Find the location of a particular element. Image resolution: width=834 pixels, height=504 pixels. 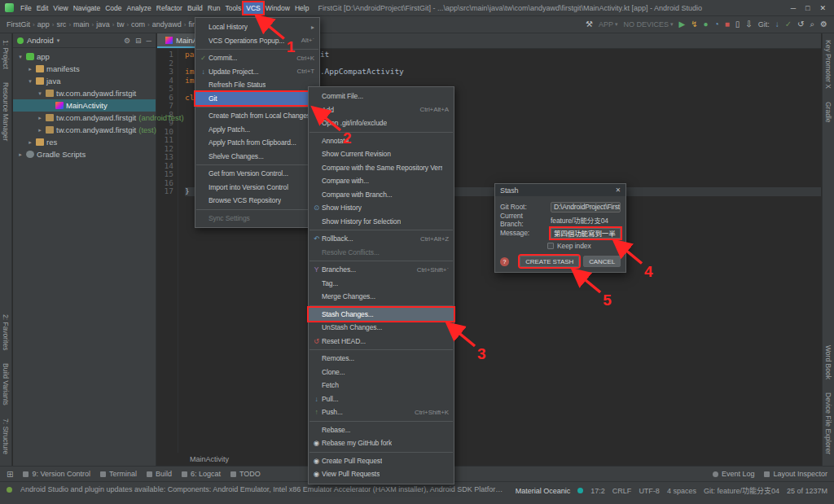

tree-item-app: ▾app is located at coordinates (85, 57).